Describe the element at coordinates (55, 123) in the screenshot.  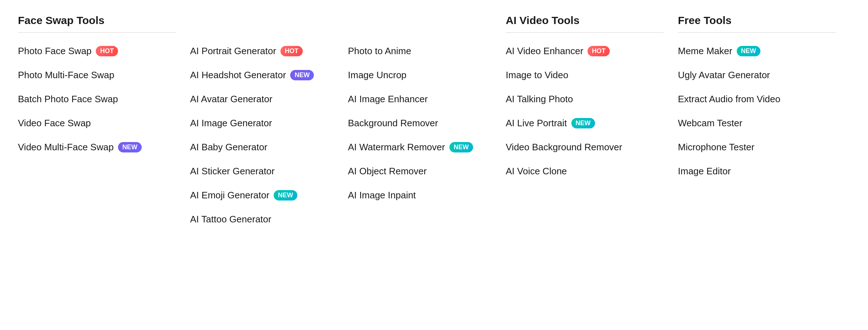
I see `menu-item-label: Video Face Swap` at that location.